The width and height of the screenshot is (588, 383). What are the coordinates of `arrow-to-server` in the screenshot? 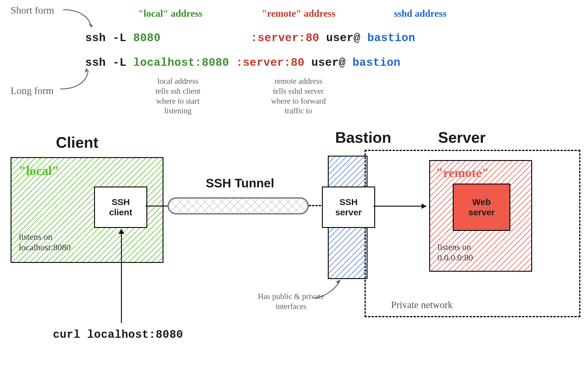 It's located at (403, 206).